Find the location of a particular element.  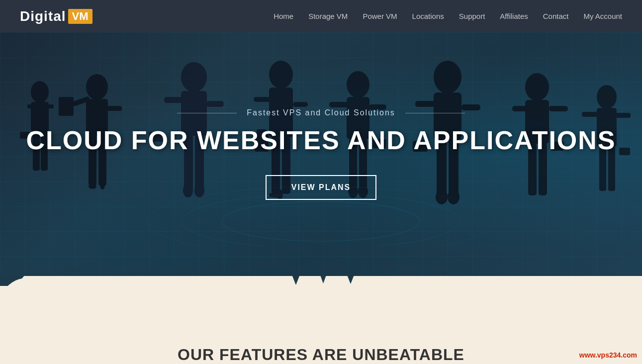

features-section: OUR FEATURES ARE UNBEATABLE The fastest … is located at coordinates (321, 350).